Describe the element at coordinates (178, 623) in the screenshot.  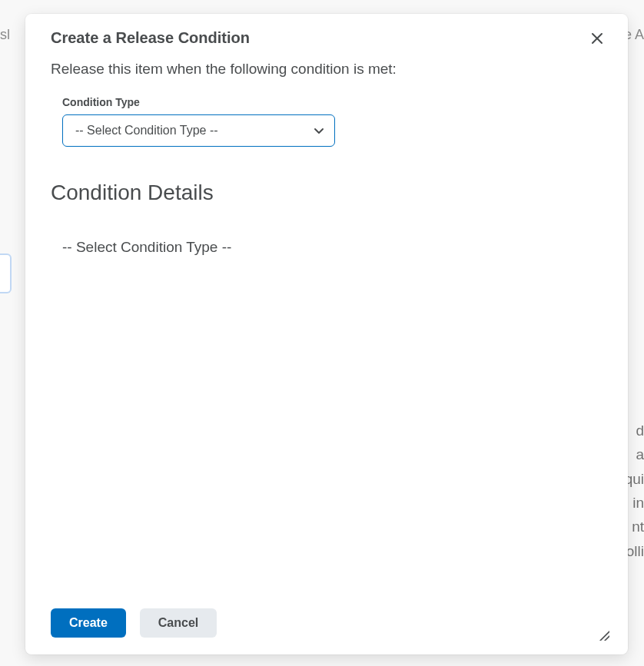
I see `cancel-button: Cancel` at that location.